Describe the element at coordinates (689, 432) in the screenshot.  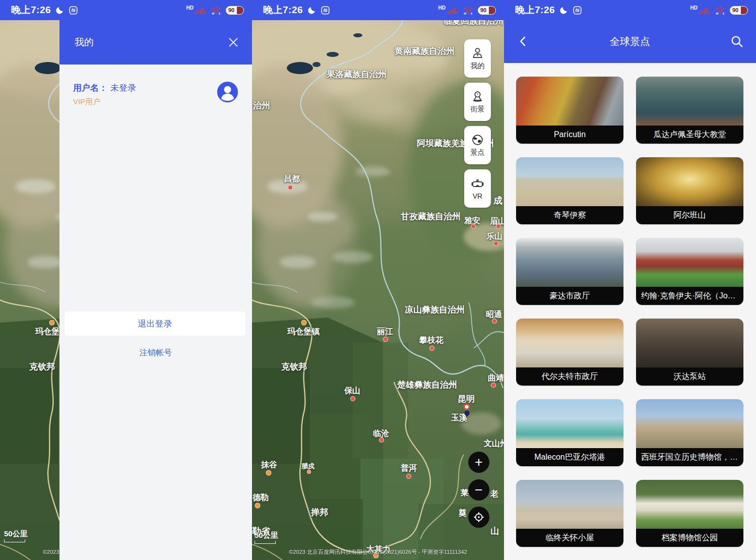
I see `poi-card: 西班牙国立历史博物馆，查…` at that location.